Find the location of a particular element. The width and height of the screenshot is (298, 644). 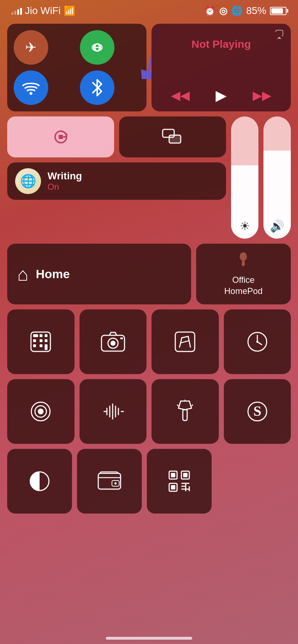

alarm-icon: ⏰ is located at coordinates (210, 11).